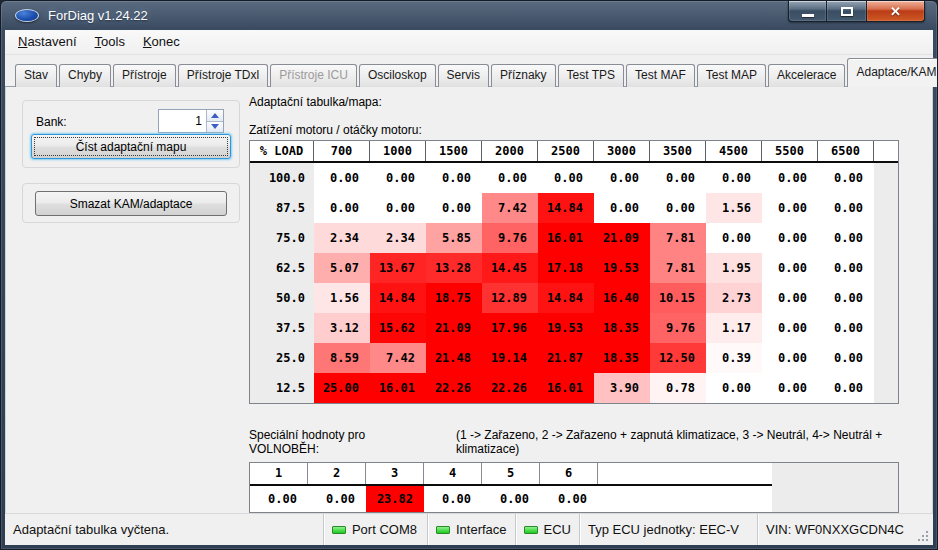 The image size is (938, 550). Describe the element at coordinates (590, 102) in the screenshot. I see `map-title: Adaptační tabulka/mapa:` at that location.